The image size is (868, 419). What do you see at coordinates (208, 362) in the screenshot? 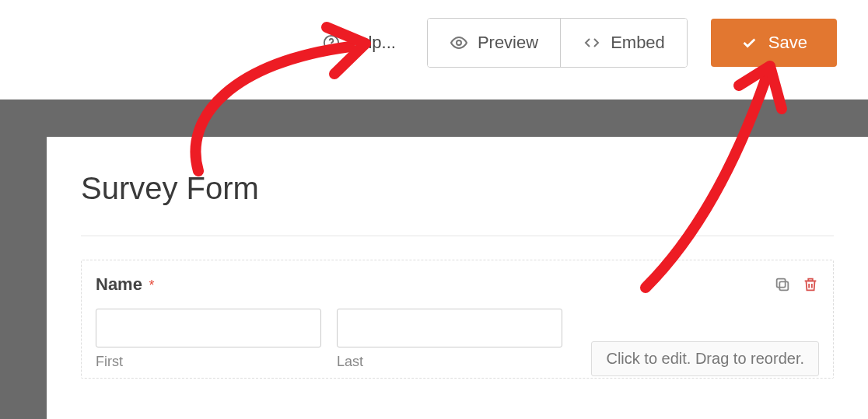
I see `first-name-sublabel: First` at bounding box center [208, 362].